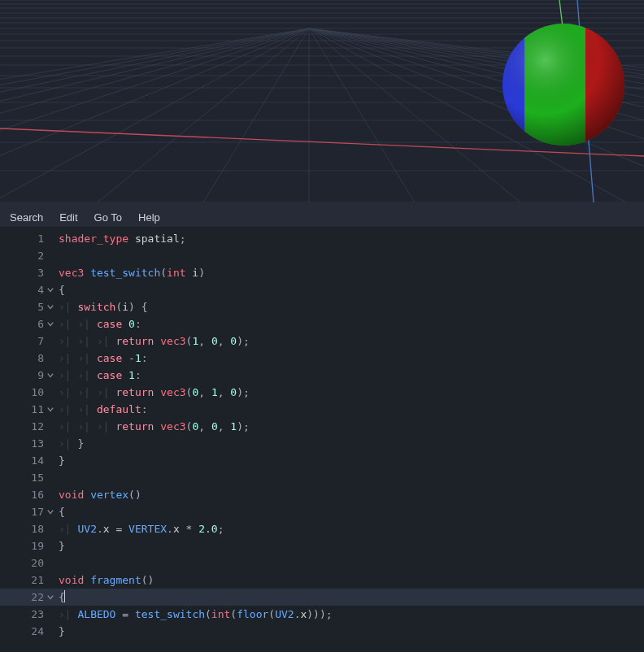 The height and width of the screenshot is (652, 644). I want to click on line-number: 10, so click(23, 392).